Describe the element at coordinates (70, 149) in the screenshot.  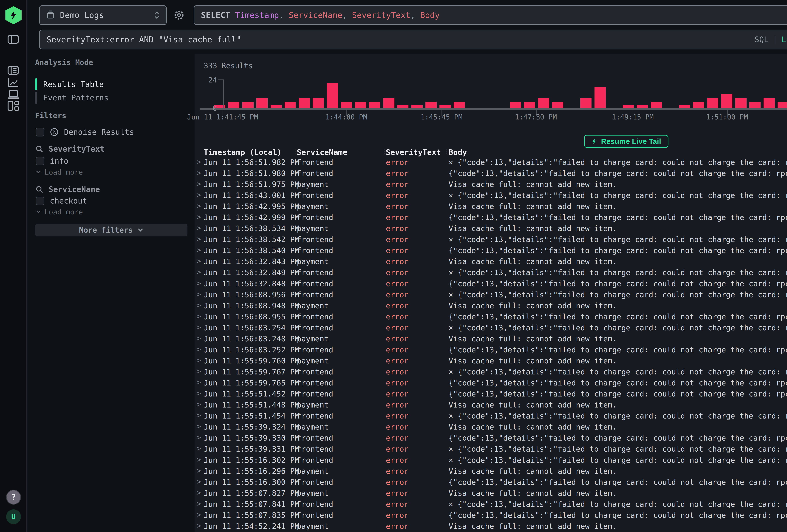
I see `facet-severitytext-header: SeverityText` at that location.